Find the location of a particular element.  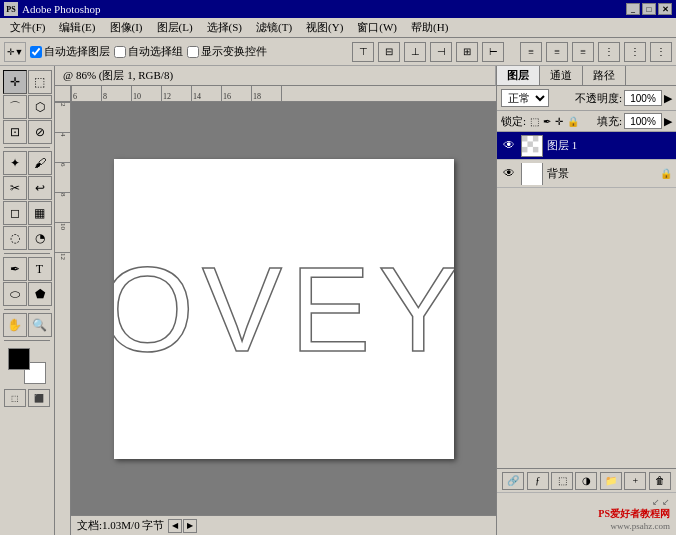

align-top-btn: ⊤ is located at coordinates (363, 52).